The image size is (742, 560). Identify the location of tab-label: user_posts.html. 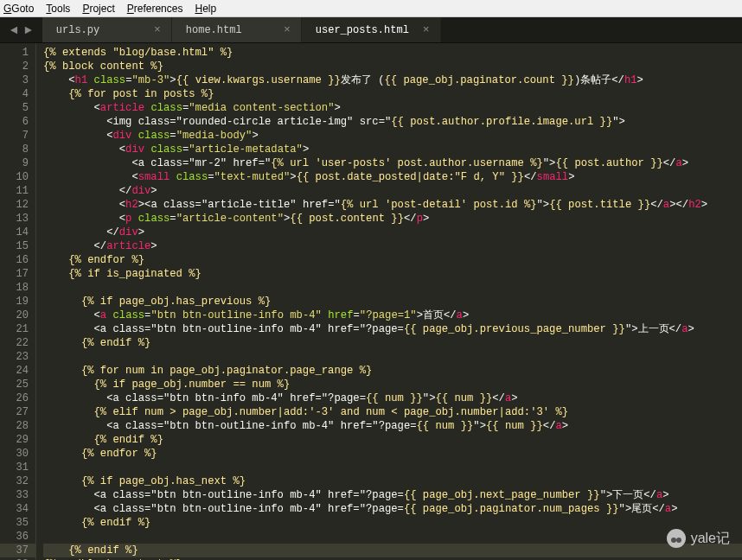
(362, 30).